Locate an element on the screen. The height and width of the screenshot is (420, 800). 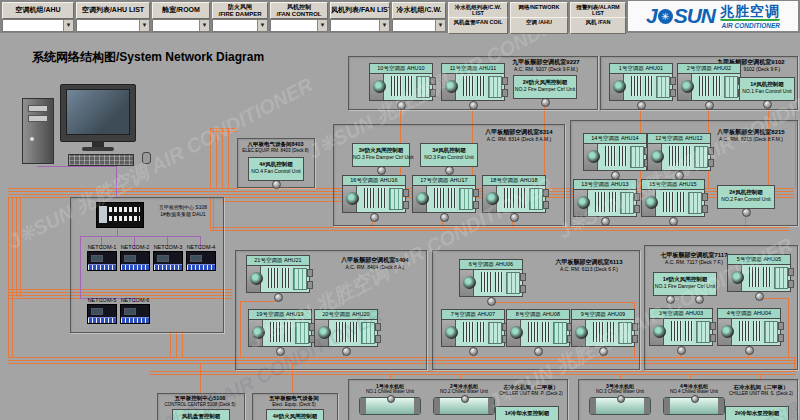
netcom-module: NETCOM-3 is located at coordinates (168, 257).